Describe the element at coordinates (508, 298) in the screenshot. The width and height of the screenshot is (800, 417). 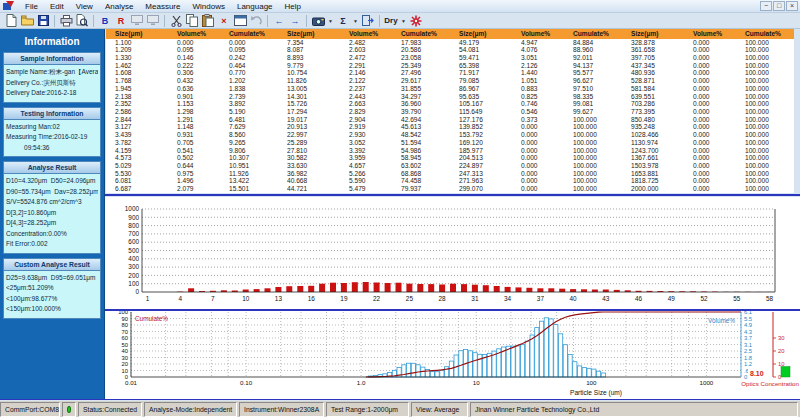
I see `svg-text: 34` at that location.